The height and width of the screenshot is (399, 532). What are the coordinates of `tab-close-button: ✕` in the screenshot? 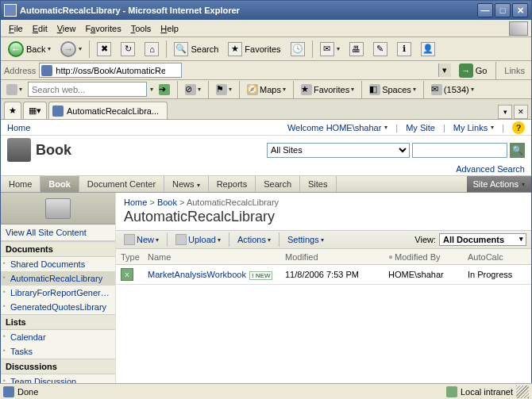 It's located at (521, 112).